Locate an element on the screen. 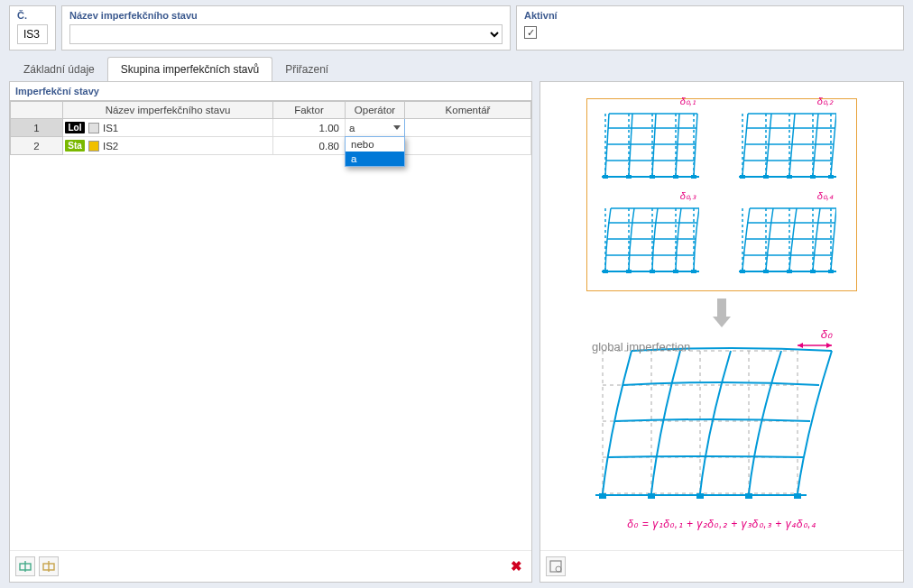  mini-frame-1: δ₀,₁ is located at coordinates (650, 145).